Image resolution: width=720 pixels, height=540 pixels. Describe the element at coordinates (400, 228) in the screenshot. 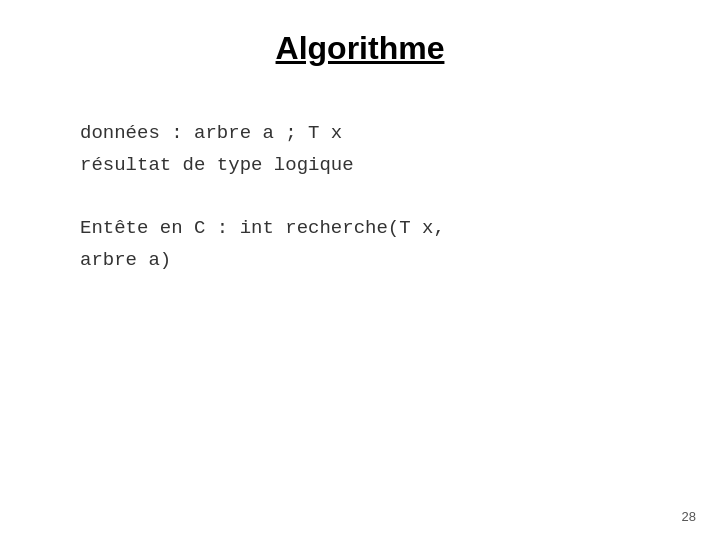

I see `line-entete: Entête en C : int recherche(T x,` at that location.